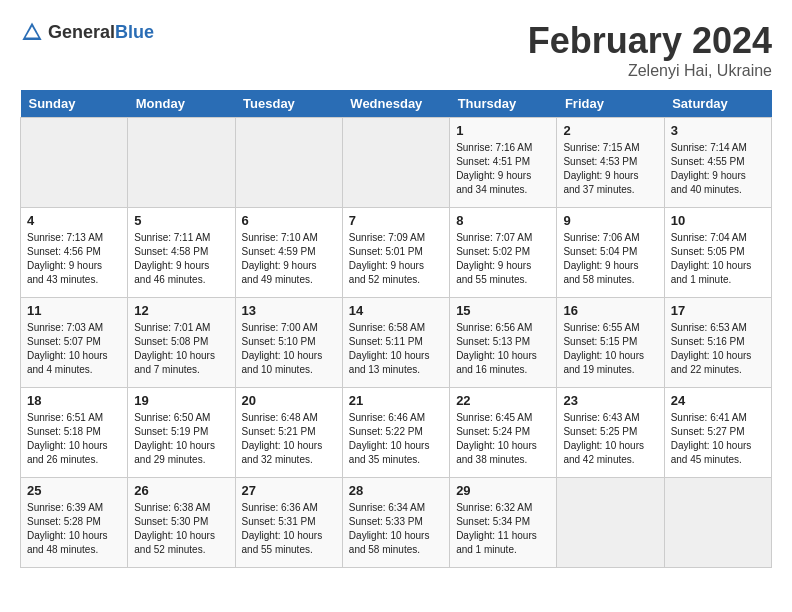  What do you see at coordinates (288, 343) in the screenshot?
I see `calendar-cell: 13Sunrise: 7:00 AMSunset: 5:10 PMDayligh…` at bounding box center [288, 343].